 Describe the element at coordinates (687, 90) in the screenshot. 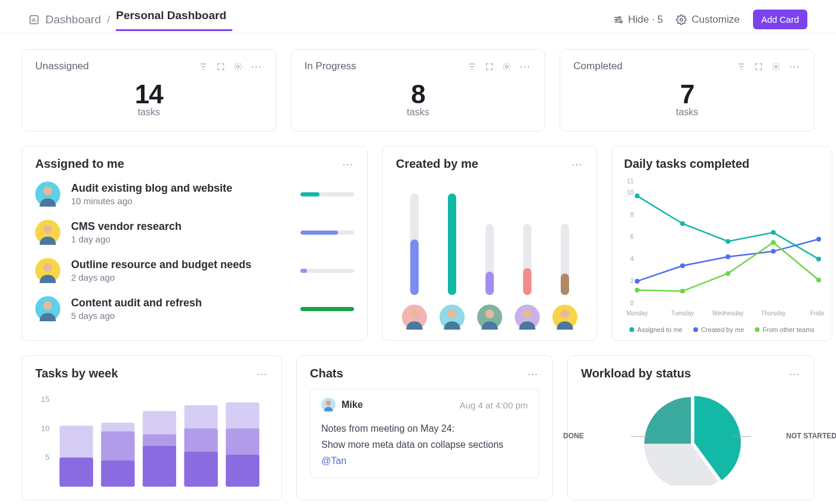

I see `stat-card-completed: Completed ⋯ 7 tasks` at that location.